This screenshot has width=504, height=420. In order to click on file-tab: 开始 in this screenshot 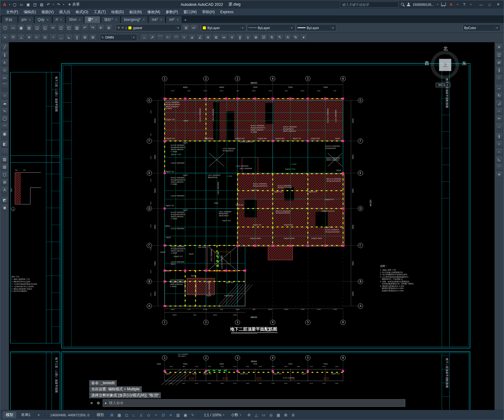, I will do `click(10, 20)`.